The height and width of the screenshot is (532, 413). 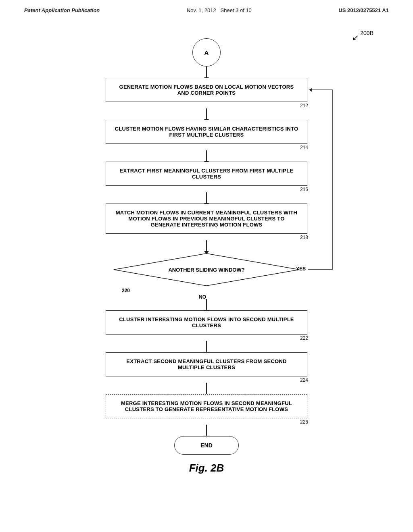 I want to click on header-right: US 2012/0275521 A1, so click(x=364, y=10).